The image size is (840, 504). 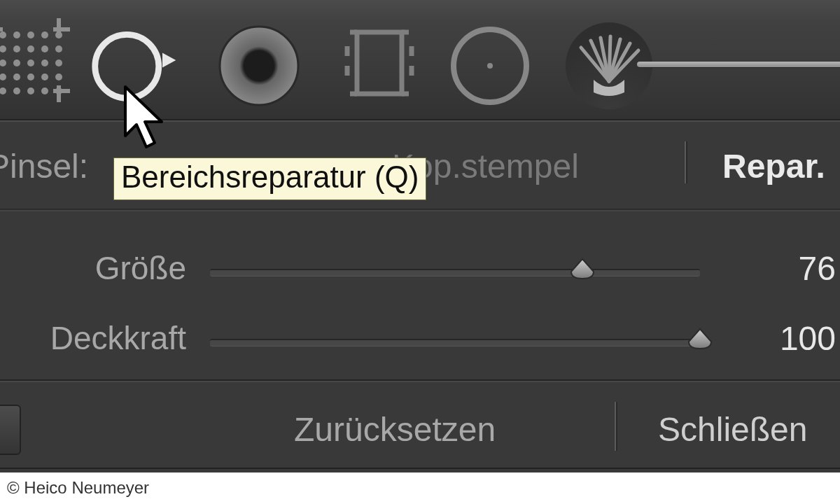 What do you see at coordinates (738, 64) in the screenshot?
I see `brush-handle-icon` at bounding box center [738, 64].